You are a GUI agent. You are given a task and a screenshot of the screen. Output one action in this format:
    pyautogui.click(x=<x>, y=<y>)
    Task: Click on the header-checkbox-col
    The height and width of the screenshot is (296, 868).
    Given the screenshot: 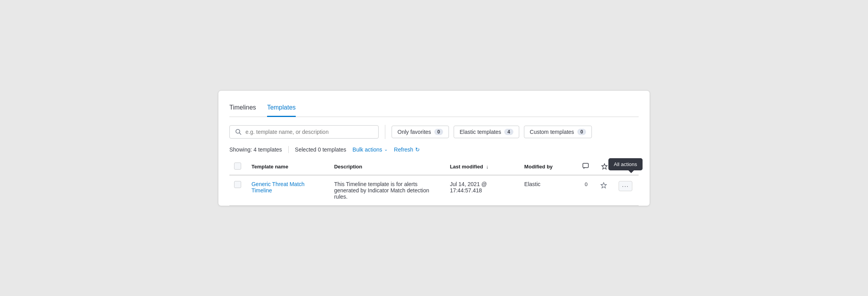 What is the action you would take?
    pyautogui.click(x=238, y=167)
    